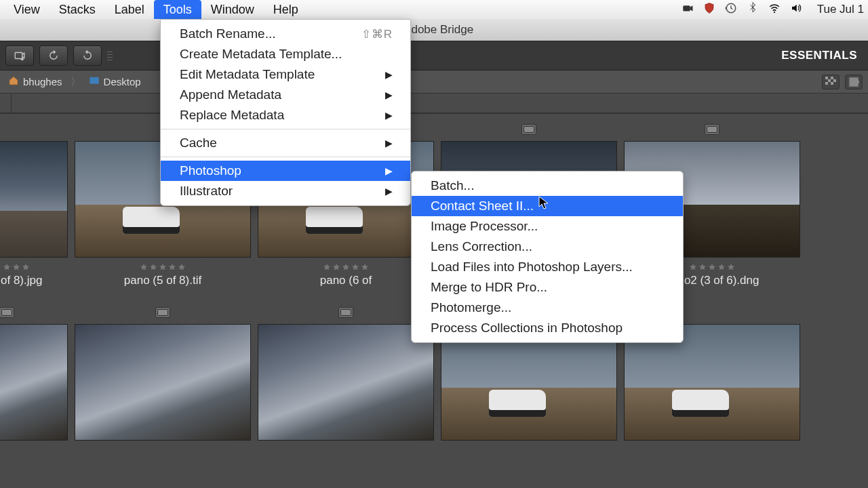  Describe the element at coordinates (87, 56) in the screenshot. I see `rotate-cw-button` at that location.